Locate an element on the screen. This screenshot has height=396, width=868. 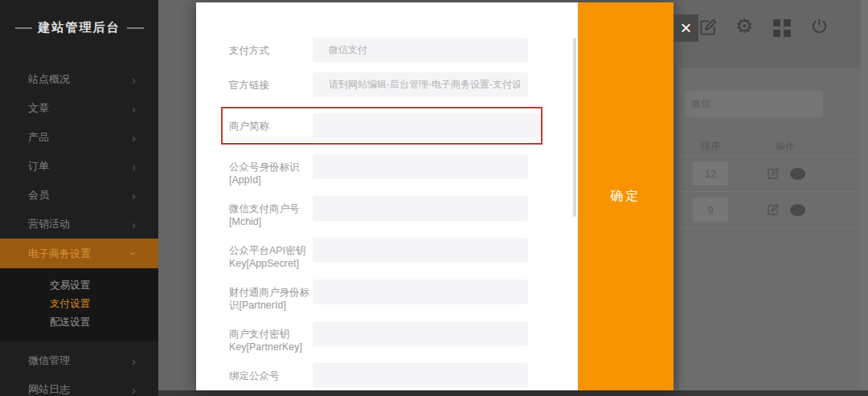
modal-scrollbar is located at coordinates (575, 127).